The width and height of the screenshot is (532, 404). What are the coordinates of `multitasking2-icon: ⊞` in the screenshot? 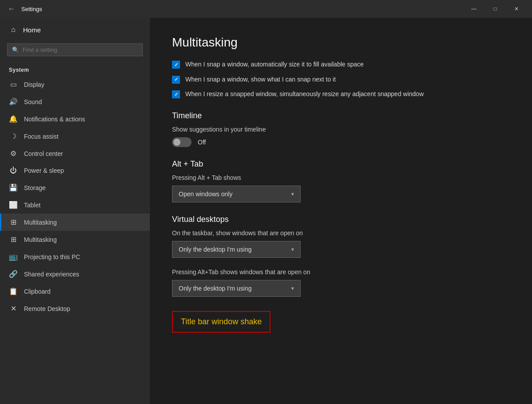 It's located at (13, 239).